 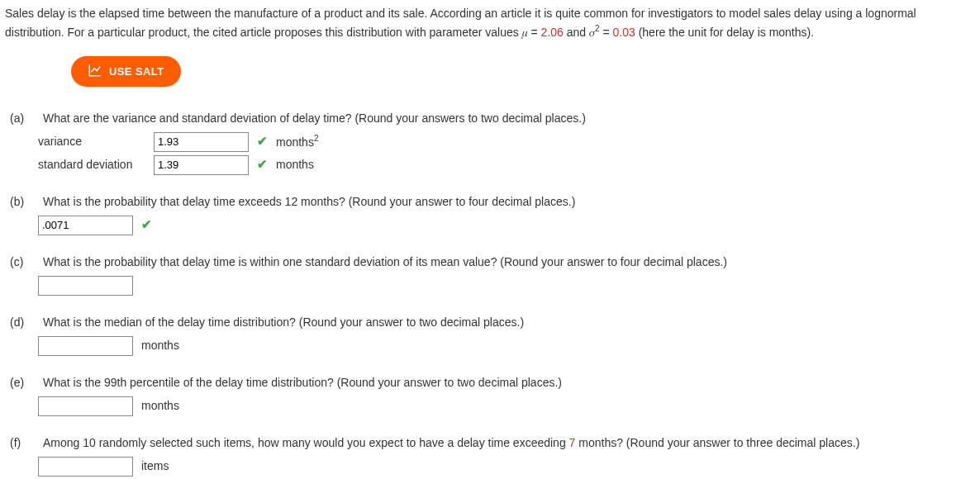 What do you see at coordinates (86, 406) in the screenshot?
I see `part-e-input` at bounding box center [86, 406].